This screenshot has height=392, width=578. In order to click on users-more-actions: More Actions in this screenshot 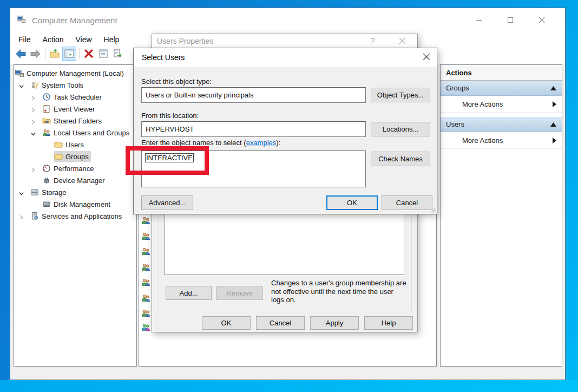, I will do `click(501, 141)`.